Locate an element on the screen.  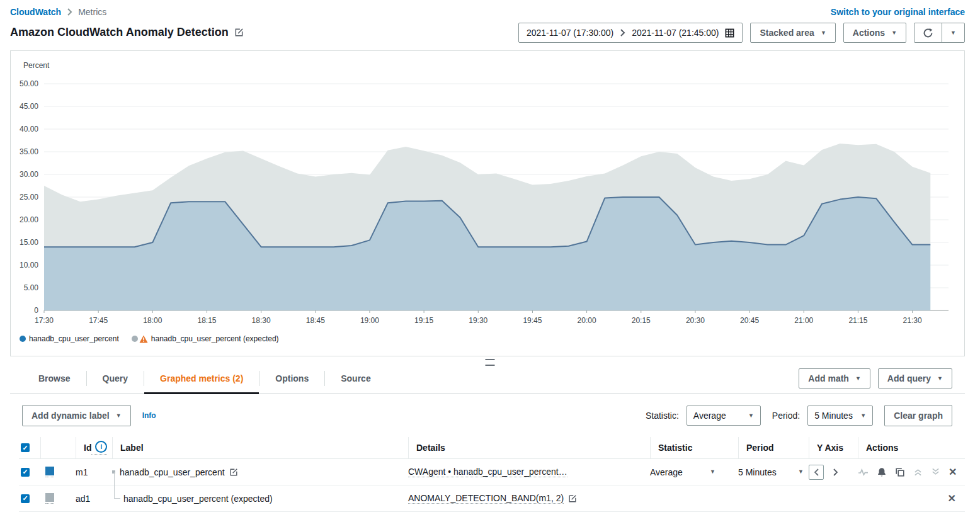
row-m1-period-select: 5 Minutes ▼ is located at coordinates (771, 472).